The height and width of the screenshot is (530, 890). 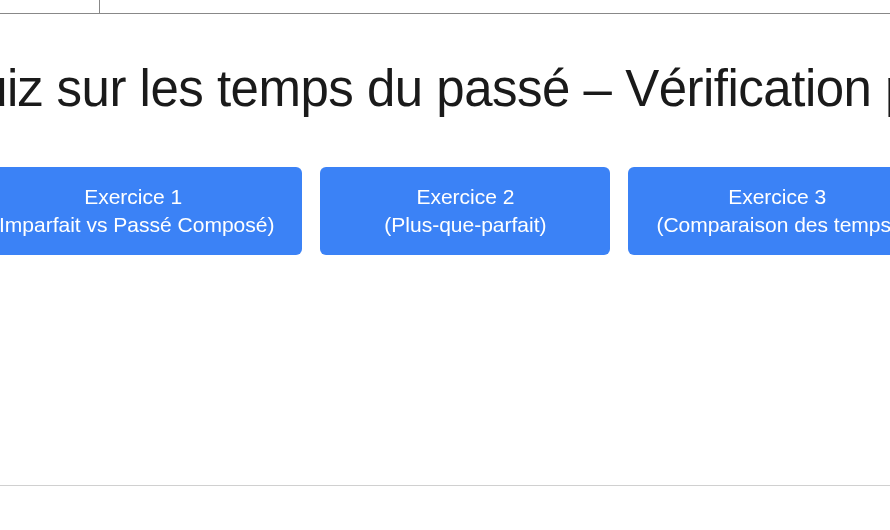 I want to click on tab-label-line2: (Comparaison des temps), so click(x=773, y=225).